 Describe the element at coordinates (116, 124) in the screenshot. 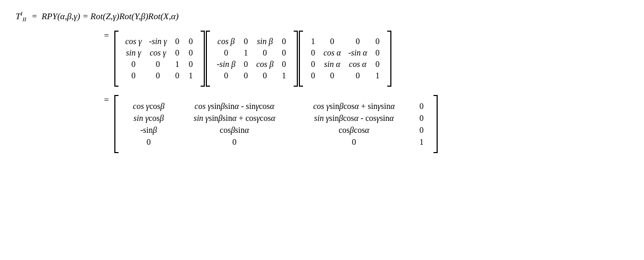

I see `left-bracket-result` at that location.